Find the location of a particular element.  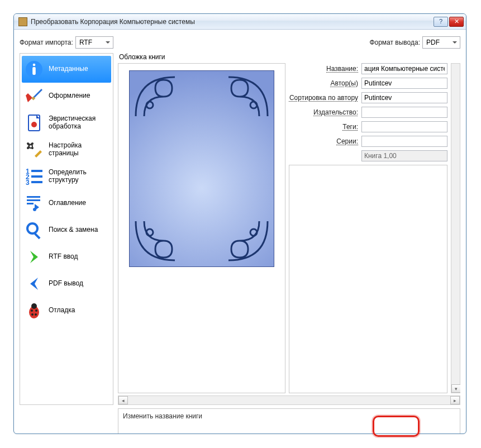

sidebar-item-structure: 123 Определить структуру is located at coordinates (66, 177).